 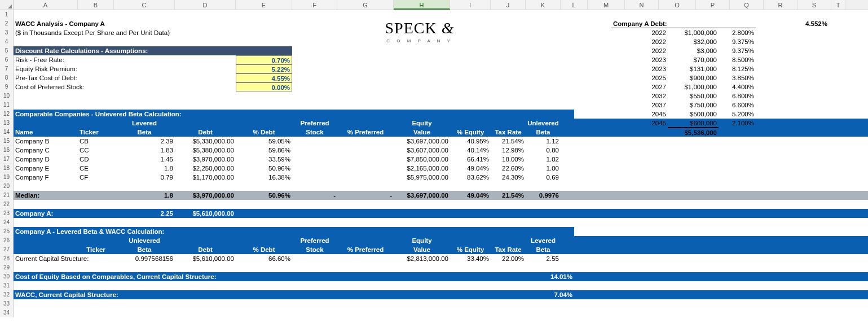 What do you see at coordinates (7, 241) in the screenshot?
I see `row-header-26: 26` at bounding box center [7, 241].